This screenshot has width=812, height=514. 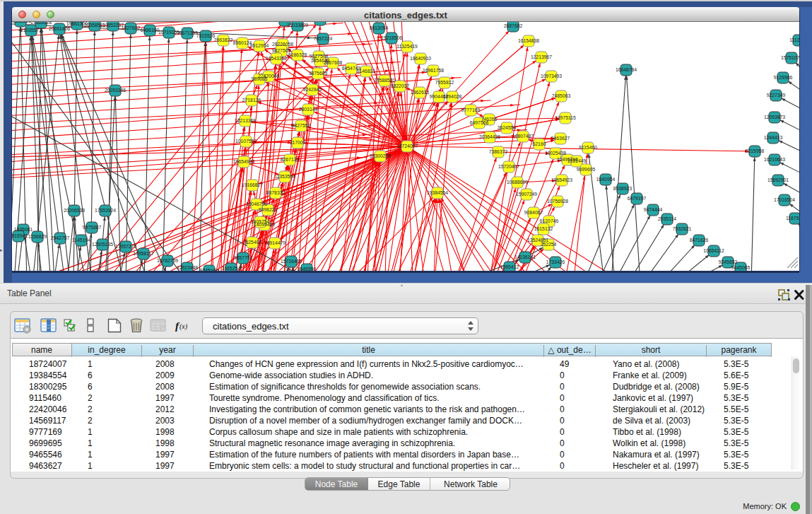 I want to click on svg-text: 1615132, so click(x=544, y=229).